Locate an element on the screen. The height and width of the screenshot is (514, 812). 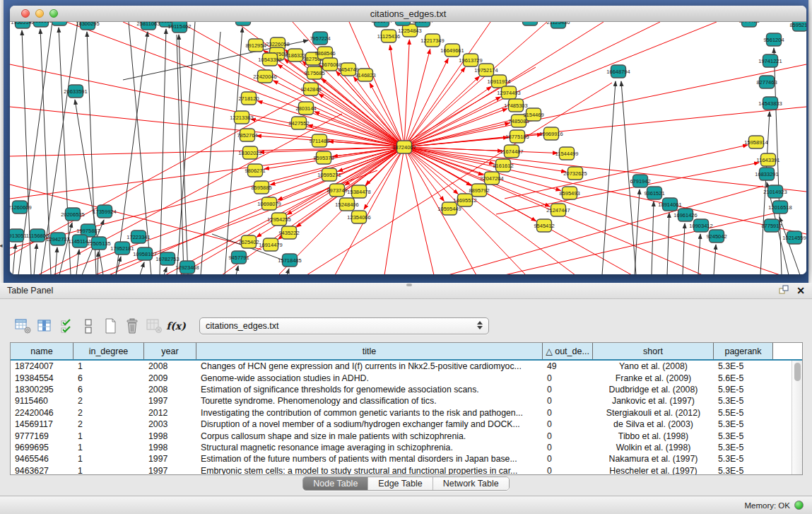
graph-node-label: 19115462 is located at coordinates (180, 27).